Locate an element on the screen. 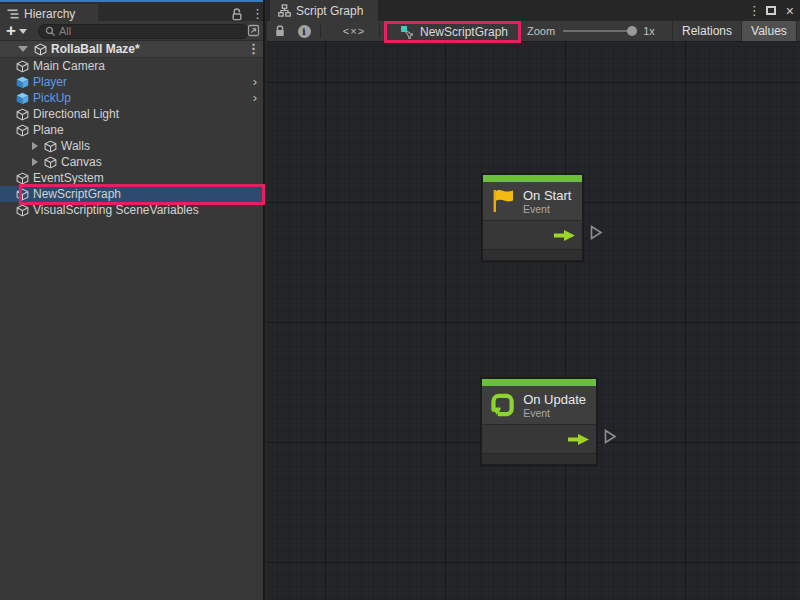 The height and width of the screenshot is (600, 800). tree-item-eventsystem: EventSystem is located at coordinates (132, 178).